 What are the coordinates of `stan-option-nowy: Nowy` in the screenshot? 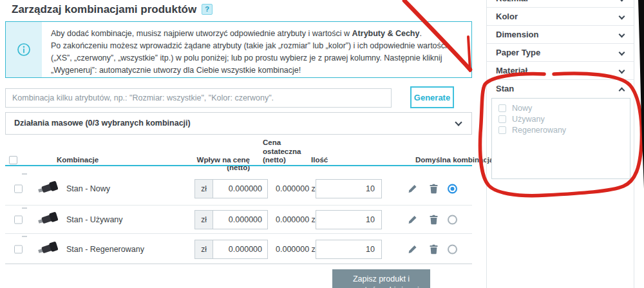 It's located at (515, 108).